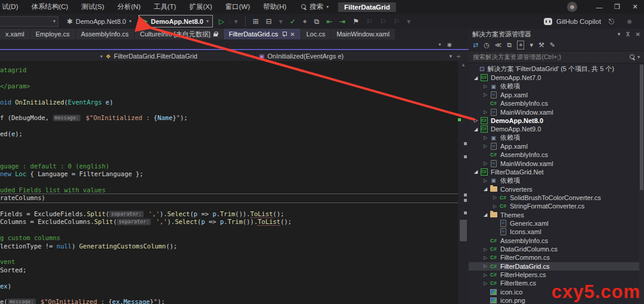 The width and height of the screenshot is (644, 304). Describe the element at coordinates (635, 7) in the screenshot. I see `close-button: ✕` at that location.